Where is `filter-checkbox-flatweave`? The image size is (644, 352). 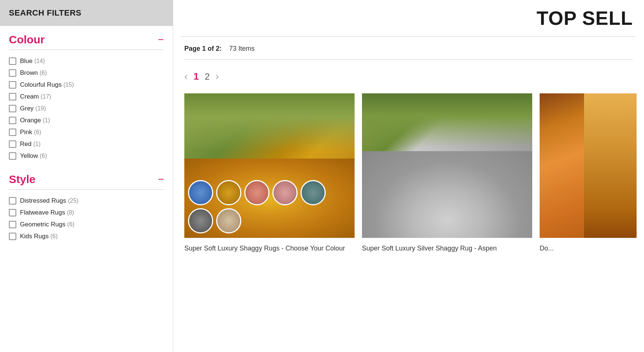 filter-checkbox-flatweave is located at coordinates (13, 213).